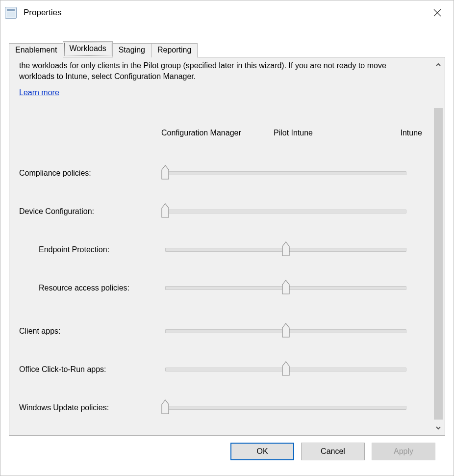  Describe the element at coordinates (293, 133) in the screenshot. I see `col-header-pilot-intune: Pilot Intune` at that location.